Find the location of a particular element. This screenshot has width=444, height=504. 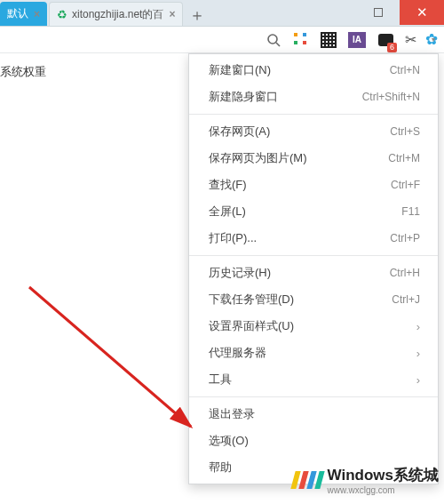

menu-item-label: 选项(O) is located at coordinates (229, 441).